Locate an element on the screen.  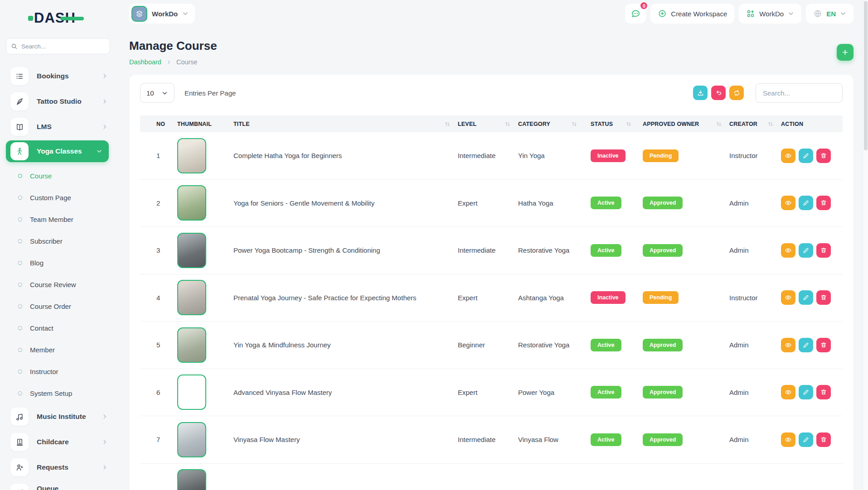
sidebar-subitem-course: Course is located at coordinates (58, 176).